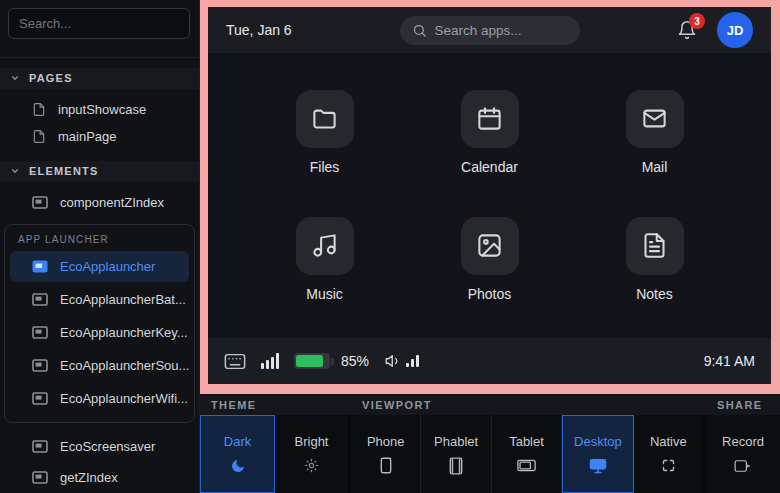 The width and height of the screenshot is (780, 493). What do you see at coordinates (276, 405) in the screenshot?
I see `theme-group-label: THEME` at bounding box center [276, 405].